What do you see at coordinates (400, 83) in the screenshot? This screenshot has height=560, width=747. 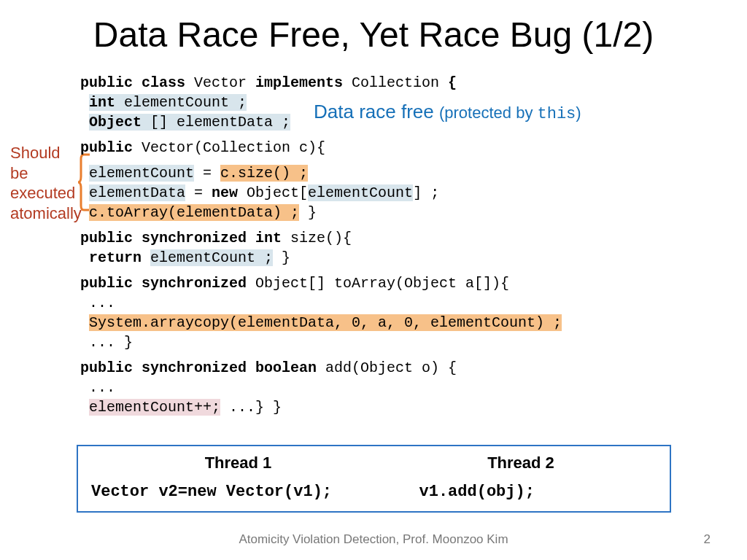 I see `code-text: Collection` at bounding box center [400, 83].